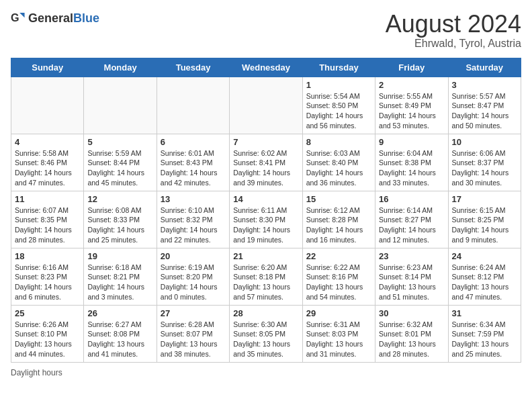 The width and height of the screenshot is (532, 411). I want to click on day-info: Sunrise: 6:18 AMSunset: 8:21 PMDaylight:…, so click(120, 282).